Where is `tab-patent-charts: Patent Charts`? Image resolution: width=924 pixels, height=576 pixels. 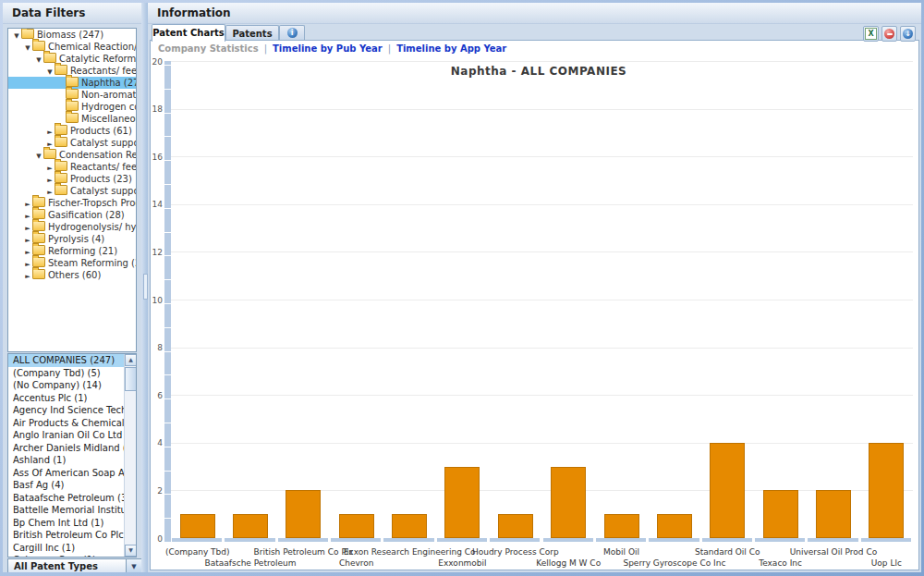
tab-patent-charts: Patent Charts is located at coordinates (188, 33).